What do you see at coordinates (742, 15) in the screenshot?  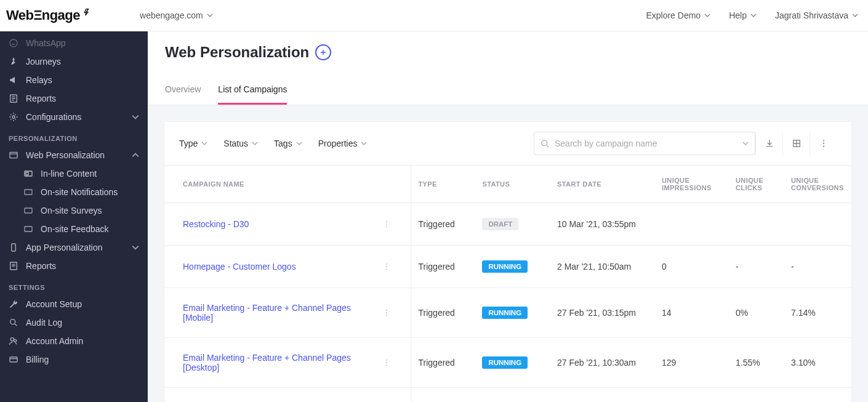 I see `help-link: Help` at bounding box center [742, 15].